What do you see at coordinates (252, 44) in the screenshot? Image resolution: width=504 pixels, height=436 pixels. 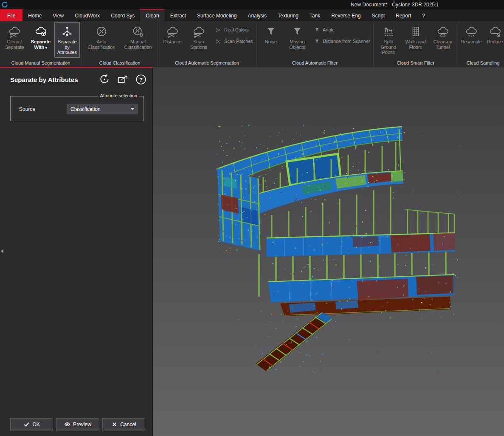 I see `ribbon: Clean / SeparateSeparate With ▾Separate …` at bounding box center [252, 44].